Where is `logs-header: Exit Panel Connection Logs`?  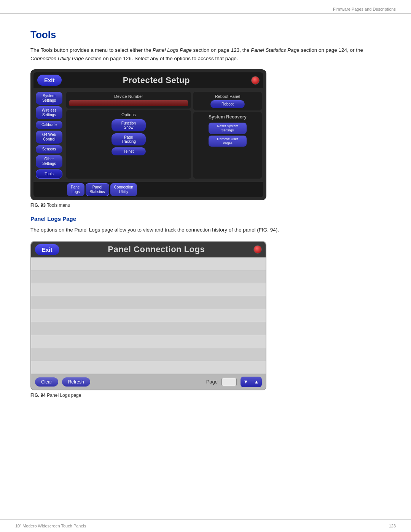
logs-header: Exit Panel Connection Logs is located at coordinates (148, 250).